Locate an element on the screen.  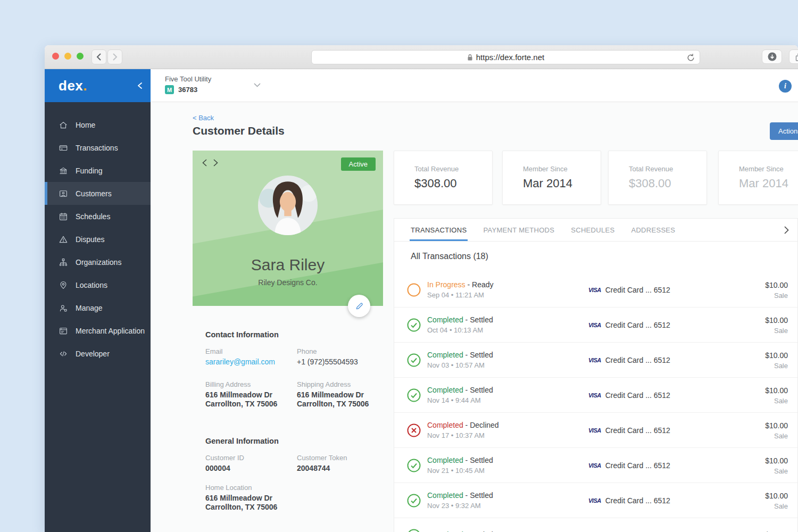
sidebar-item-developer: Developer is located at coordinates (98, 353).